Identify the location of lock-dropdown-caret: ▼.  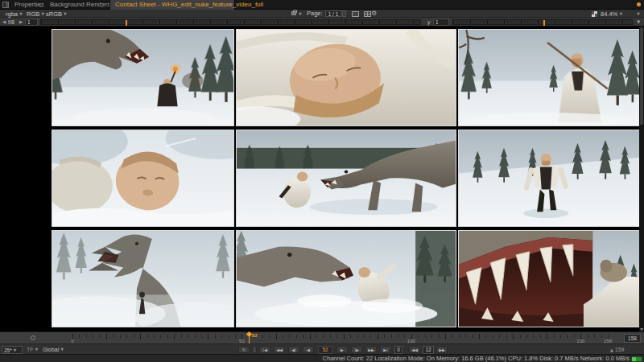
(300, 14).